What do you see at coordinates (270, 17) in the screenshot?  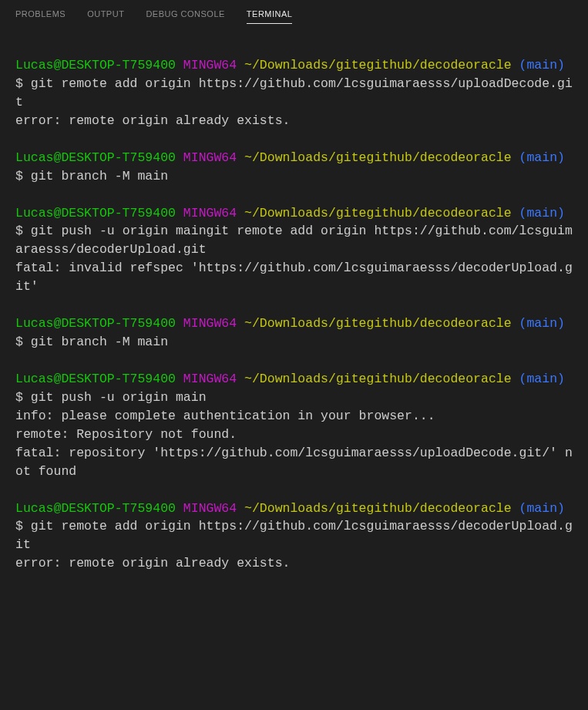 I see `tab-terminal: TERMINAL` at bounding box center [270, 17].